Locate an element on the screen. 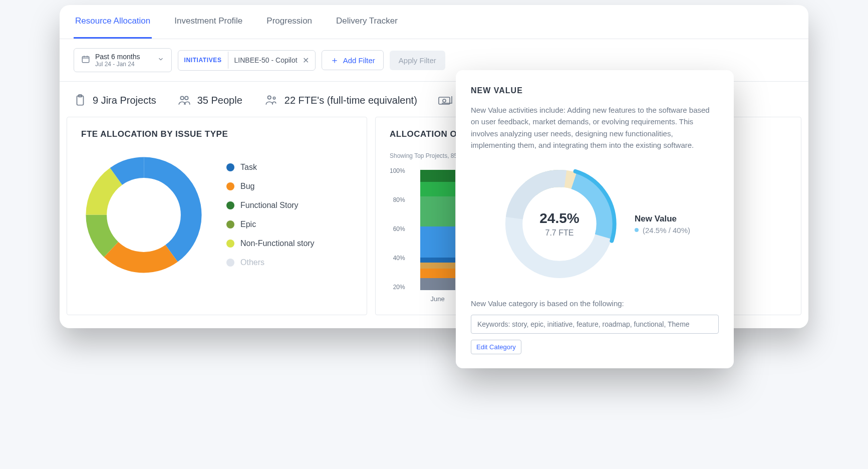  initiative-filter-chip: INITIATIVES LINBEE-50 - Copilot ✕ is located at coordinates (246, 60).